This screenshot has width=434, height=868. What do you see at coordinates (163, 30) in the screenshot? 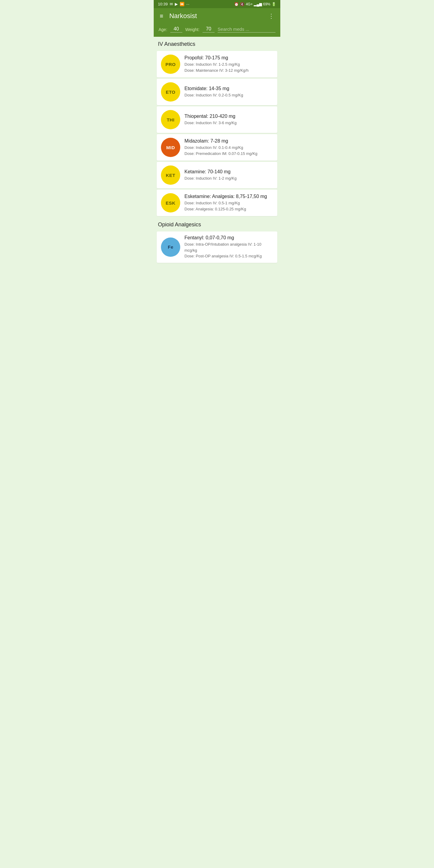
I see `age-label: Age:` at bounding box center [163, 30].